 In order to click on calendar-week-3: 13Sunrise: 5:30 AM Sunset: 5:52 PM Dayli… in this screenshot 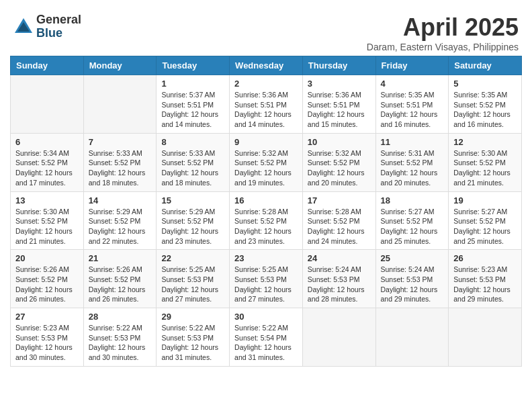, I will do `click(266, 220)`.